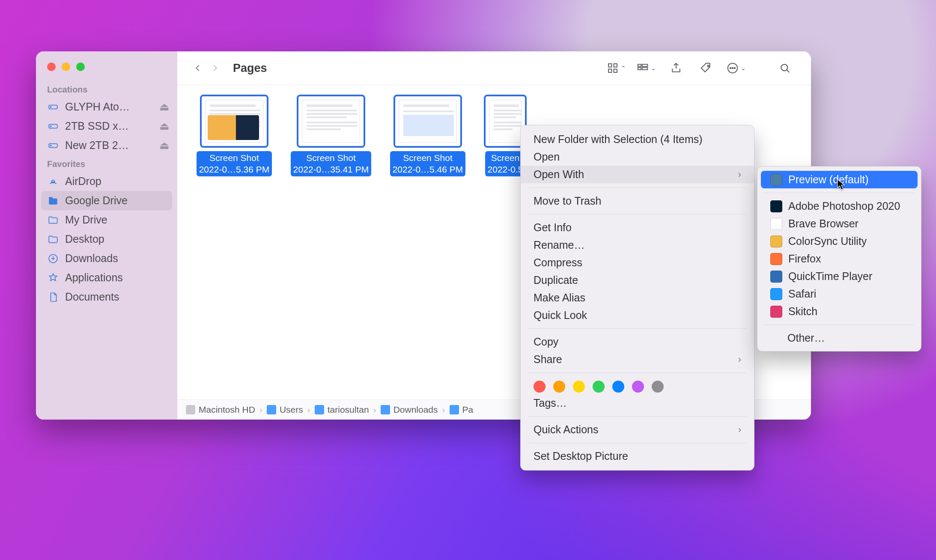 The image size is (936, 560). What do you see at coordinates (599, 387) in the screenshot?
I see `tag-green` at bounding box center [599, 387].